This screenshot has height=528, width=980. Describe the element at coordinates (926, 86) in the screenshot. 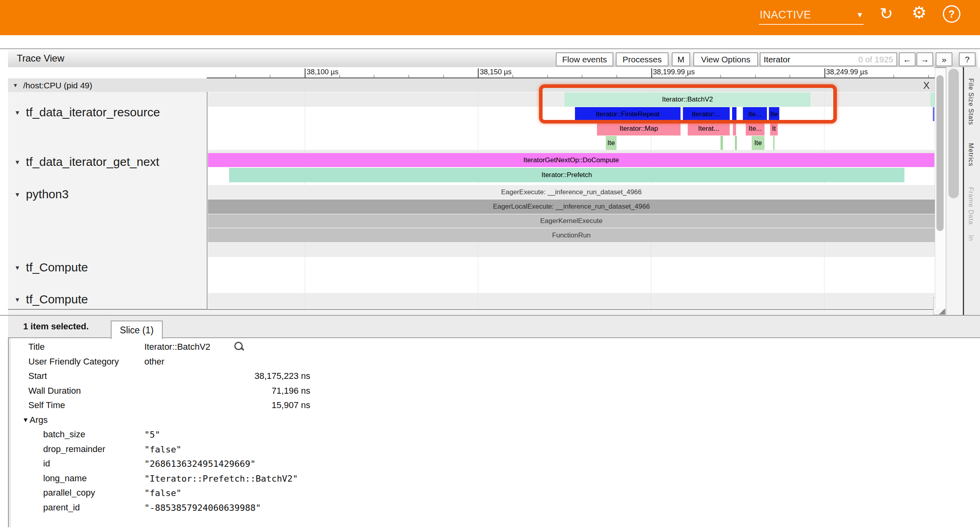

I see `close-process-button: X` at that location.